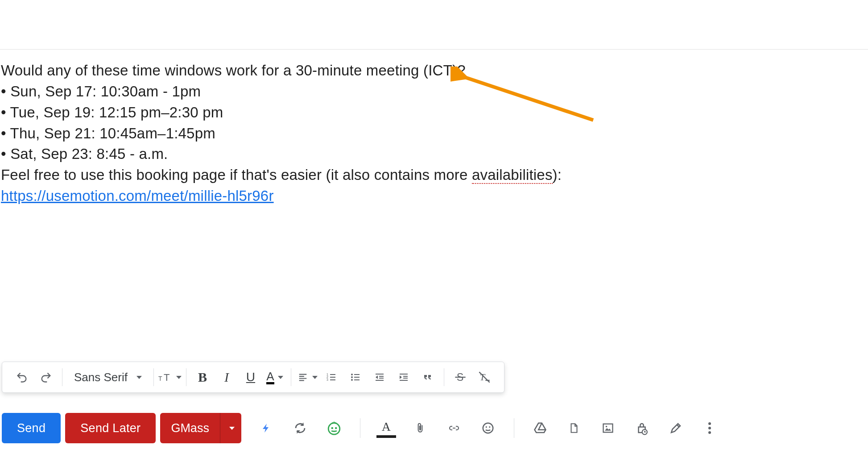  What do you see at coordinates (334, 428) in the screenshot?
I see `robot-button` at bounding box center [334, 428].